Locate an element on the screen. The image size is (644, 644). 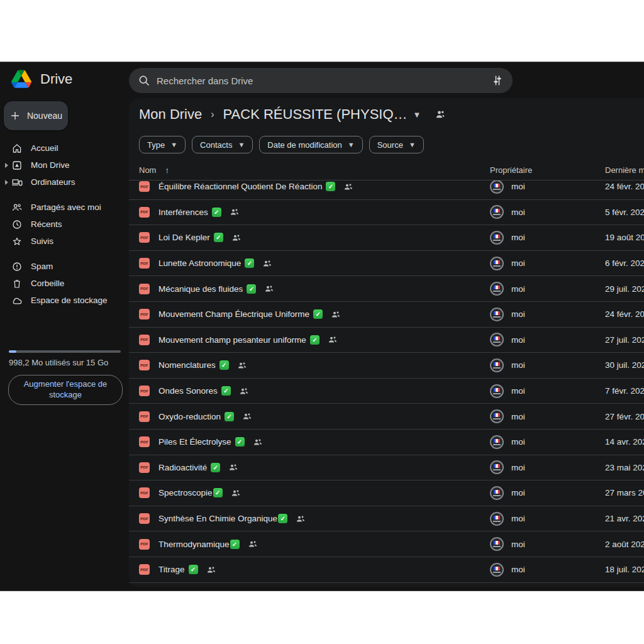
file-row: PDF Interférences ✓ moi 5 févr. 2025 is located at coordinates (386, 213).